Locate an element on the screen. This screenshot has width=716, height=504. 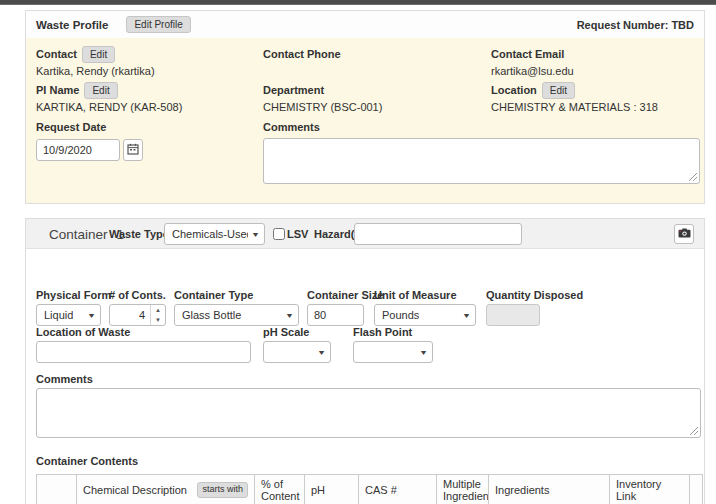
calendar-button is located at coordinates (133, 150).